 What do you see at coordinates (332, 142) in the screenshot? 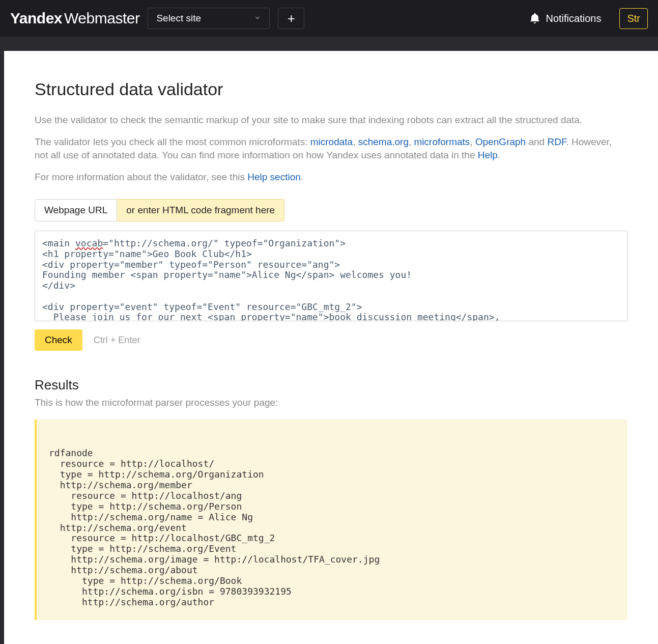
I see `link-microdata: microdata` at bounding box center [332, 142].